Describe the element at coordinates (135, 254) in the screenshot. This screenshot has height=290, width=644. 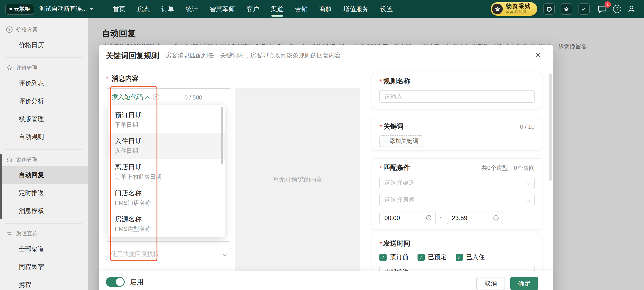
I see `select-placeholder: 使用快捷回复模板` at that location.